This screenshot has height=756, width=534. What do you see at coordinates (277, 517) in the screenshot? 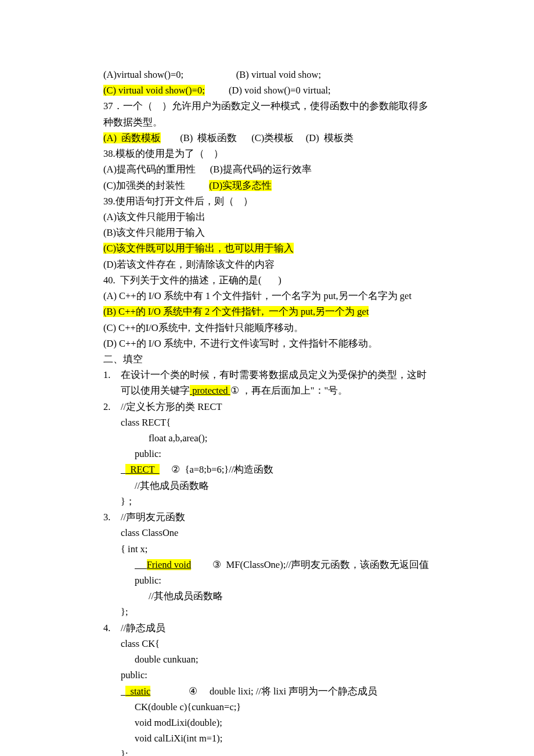
I see `fill3-l1: //声明友元函数` at bounding box center [277, 517].